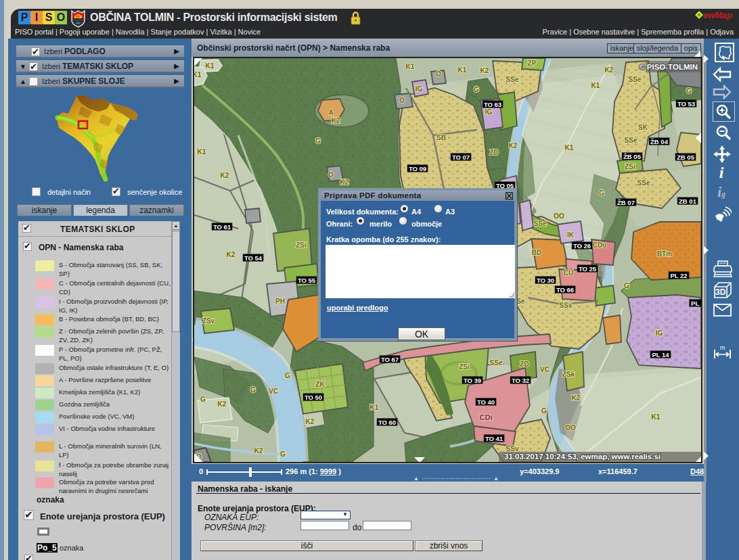  I want to click on svg-text: ŽB 07, so click(626, 203).